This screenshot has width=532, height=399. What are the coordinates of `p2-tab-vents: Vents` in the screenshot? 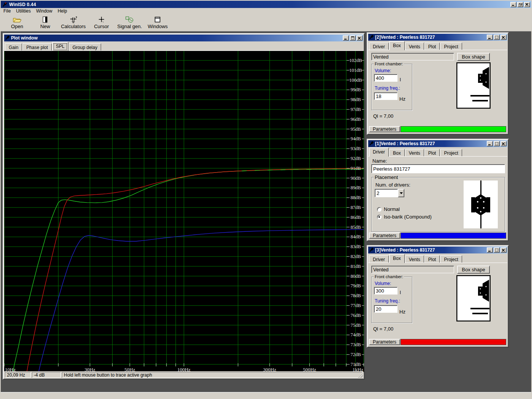 It's located at (415, 46).